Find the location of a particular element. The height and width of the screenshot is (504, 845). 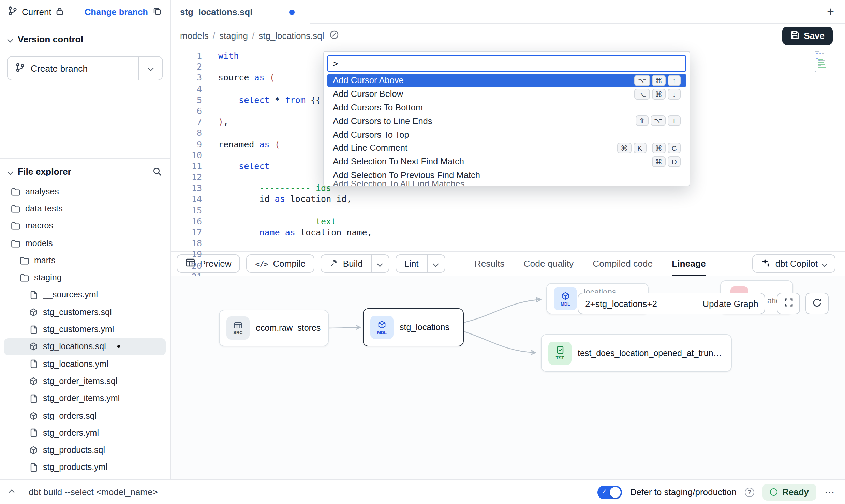

version-control-section: Version control Create branch is located at coordinates (85, 91).